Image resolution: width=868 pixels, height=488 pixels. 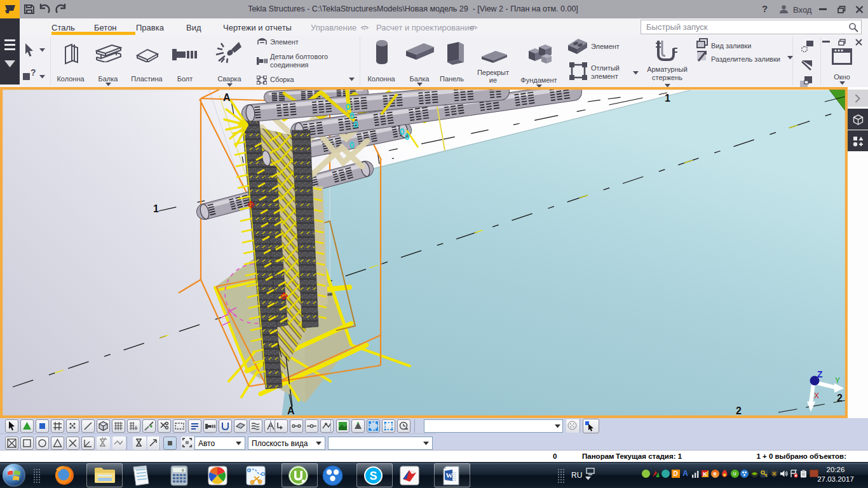 What do you see at coordinates (837, 381) in the screenshot?
I see `svg-text: Y` at bounding box center [837, 381].